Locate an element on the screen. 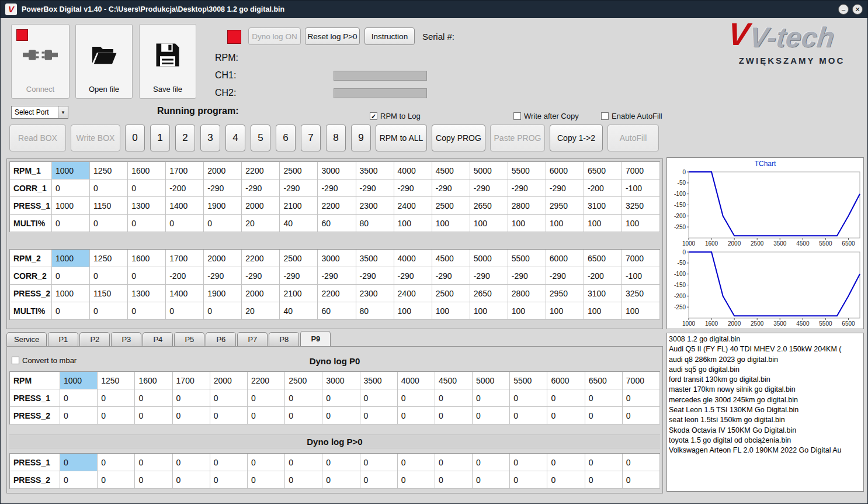  tab-p7: P7 is located at coordinates (252, 339).